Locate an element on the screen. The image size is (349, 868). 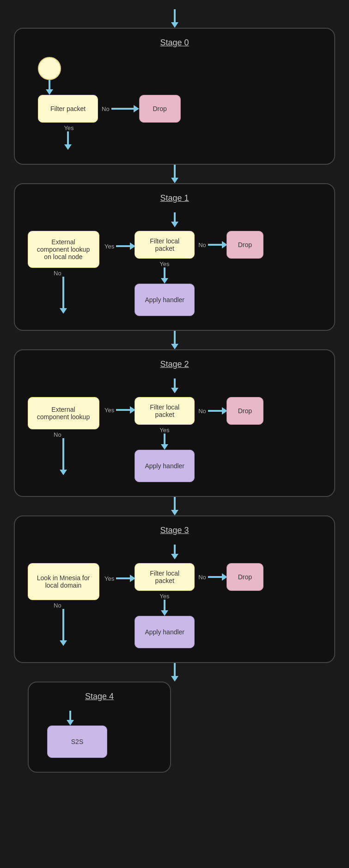
entry-arrow-top is located at coordinates (175, 19).